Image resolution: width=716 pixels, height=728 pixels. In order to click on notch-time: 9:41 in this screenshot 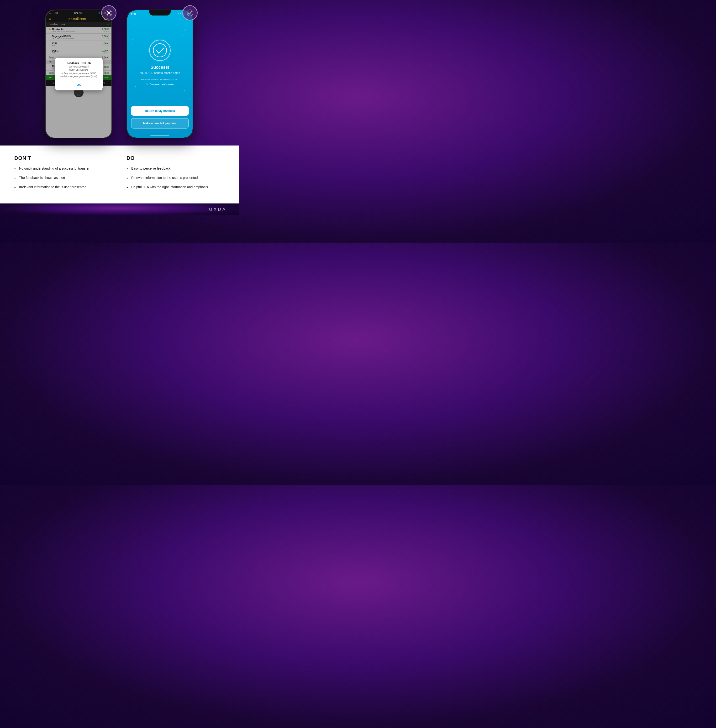, I will do `click(133, 14)`.